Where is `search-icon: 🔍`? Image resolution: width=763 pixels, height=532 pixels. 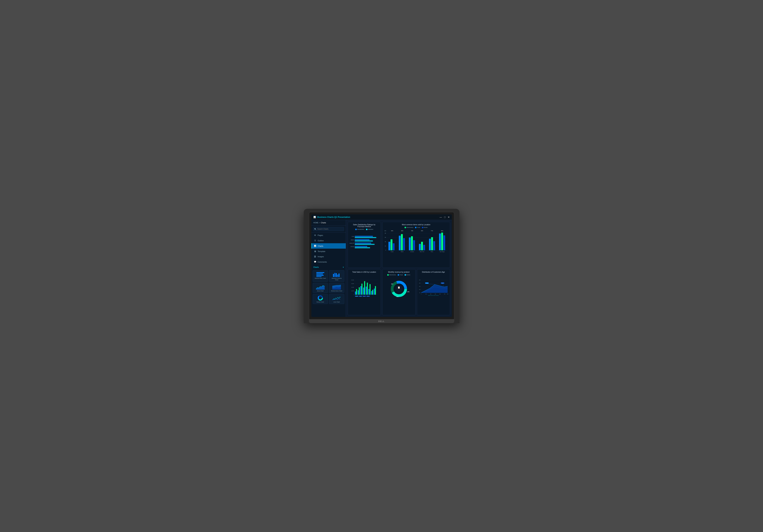 search-icon: 🔍 is located at coordinates (315, 229).